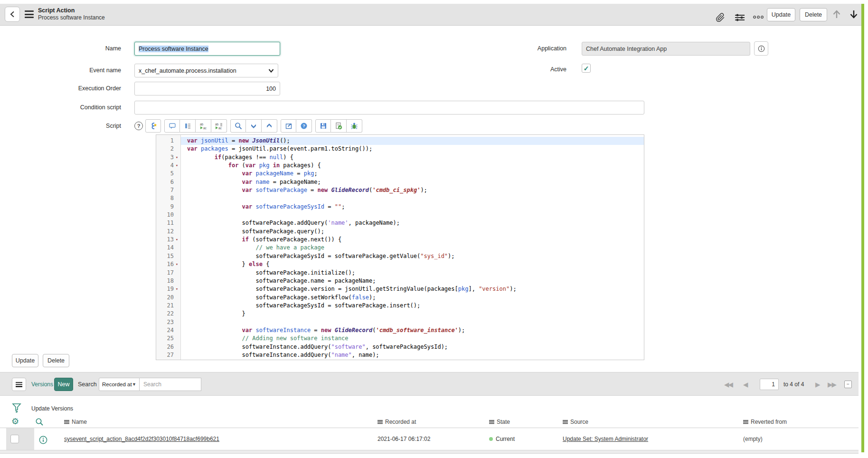 This screenshot has width=868, height=458. I want to click on list-search-icon, so click(39, 422).